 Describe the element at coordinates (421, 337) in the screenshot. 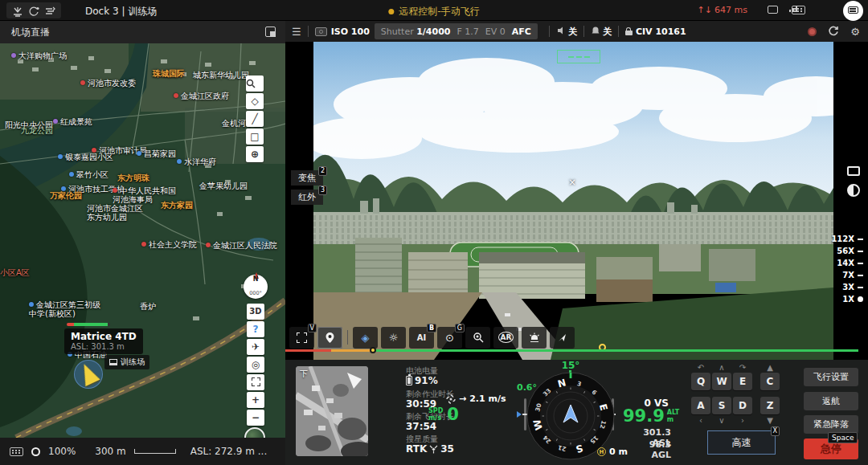

I see `ai-detect-button: AI B` at that location.